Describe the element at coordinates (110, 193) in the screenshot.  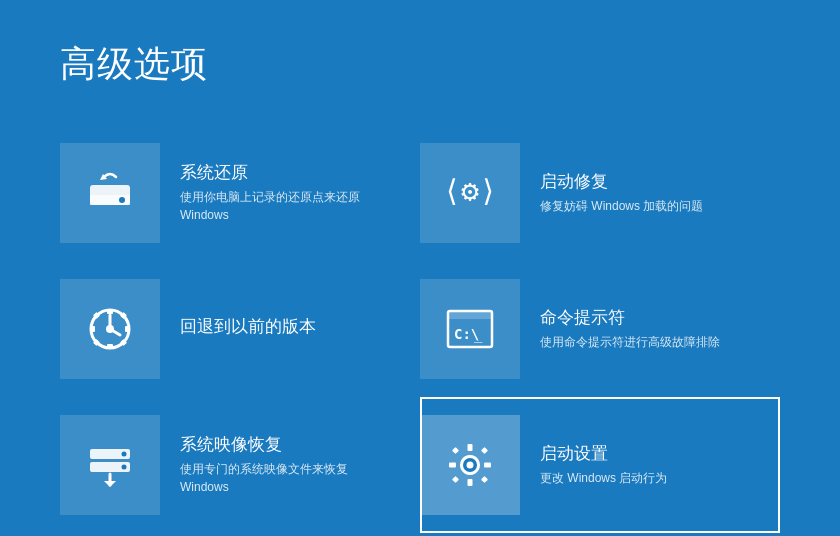
I see `system-restore-icon-box` at that location.